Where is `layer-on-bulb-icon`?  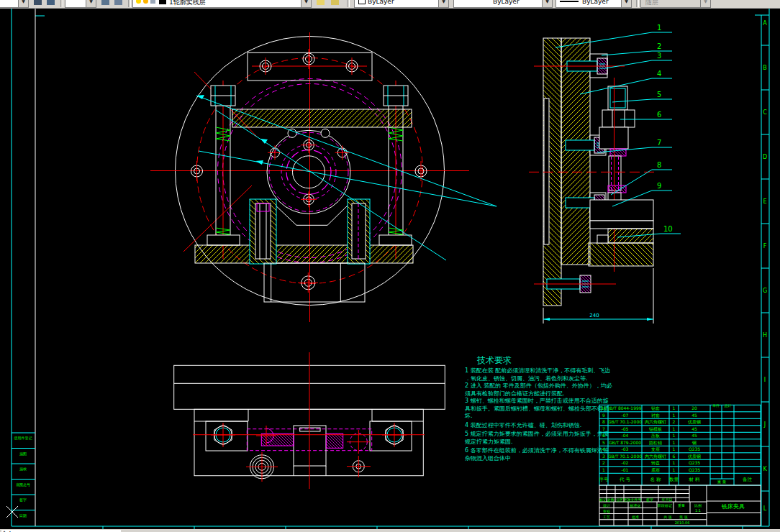
layer-on-bulb-icon is located at coordinates (138, 1).